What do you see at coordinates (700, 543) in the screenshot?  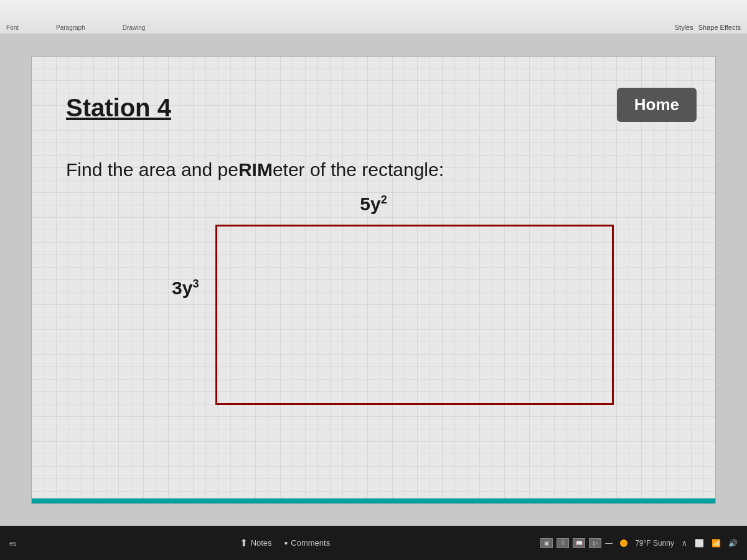 I see `system-screen-icon: ⬜` at bounding box center [700, 543].